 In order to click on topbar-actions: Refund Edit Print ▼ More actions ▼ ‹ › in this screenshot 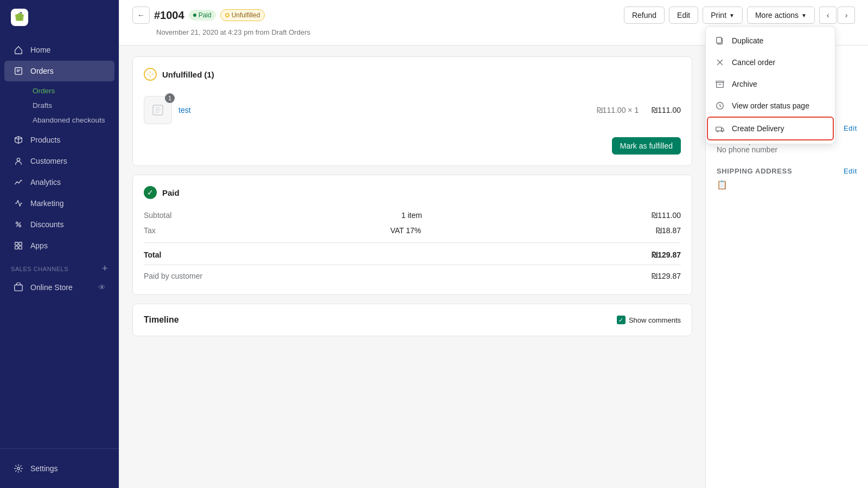, I will do `click(739, 15)`.